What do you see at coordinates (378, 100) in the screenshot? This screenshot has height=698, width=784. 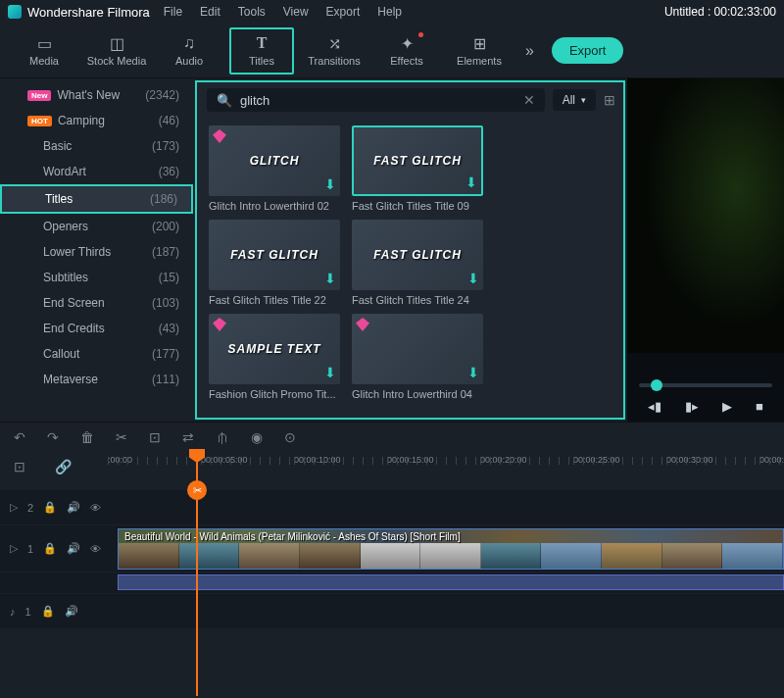 I see `search-input` at bounding box center [378, 100].